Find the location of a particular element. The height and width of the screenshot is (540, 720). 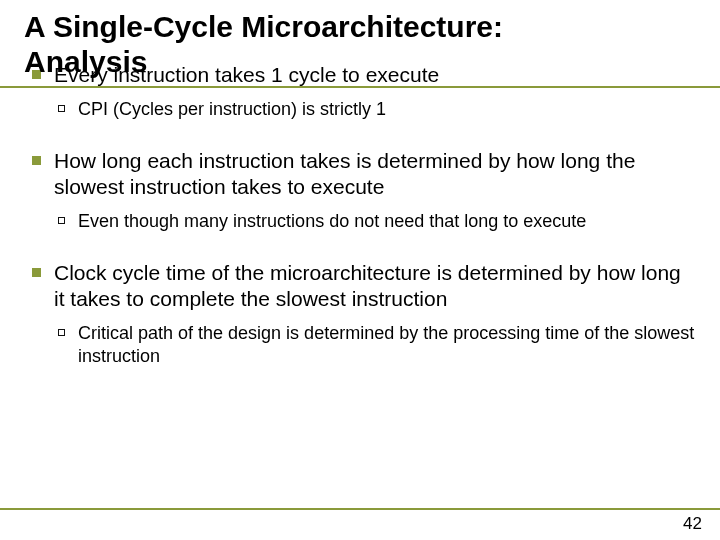

bullet-l2: Even though many instructions do not nee… is located at coordinates (376, 222).